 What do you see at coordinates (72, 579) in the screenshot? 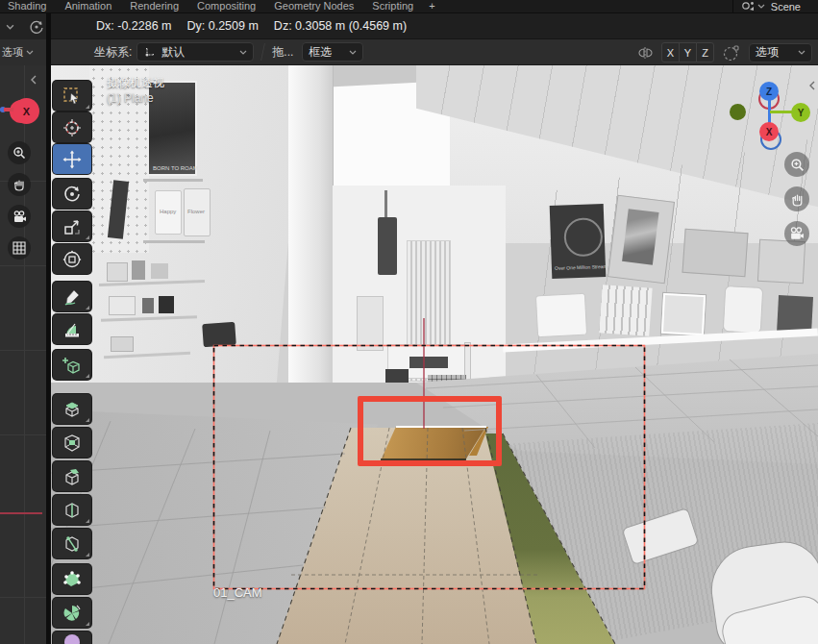
I see `tool-poly-build` at bounding box center [72, 579].